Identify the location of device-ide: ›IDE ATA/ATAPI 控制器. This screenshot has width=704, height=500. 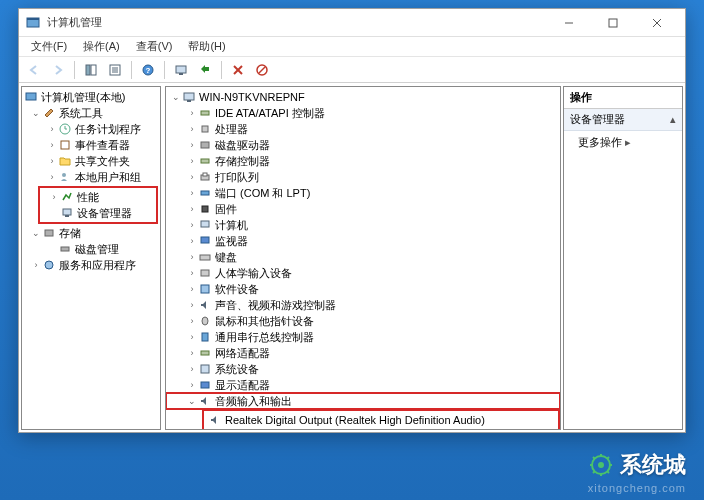
(363, 113).